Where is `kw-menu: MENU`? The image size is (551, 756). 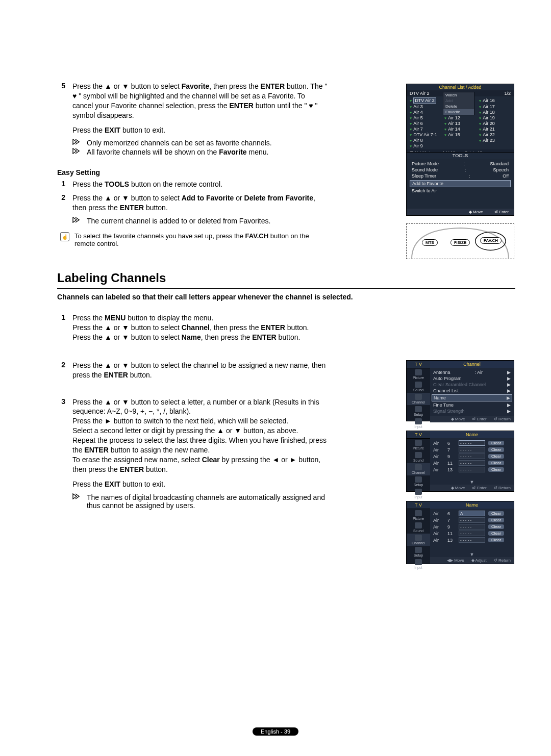 kw-menu: MENU is located at coordinates (115, 318).